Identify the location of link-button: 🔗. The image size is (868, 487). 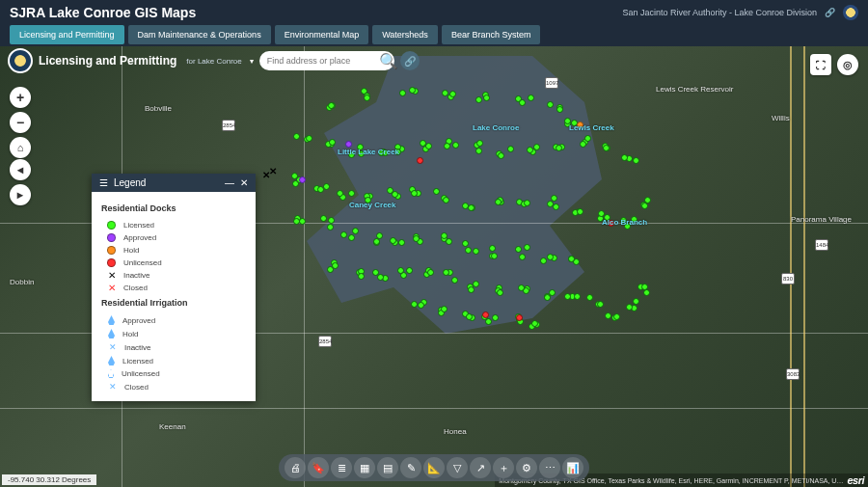
(410, 61).